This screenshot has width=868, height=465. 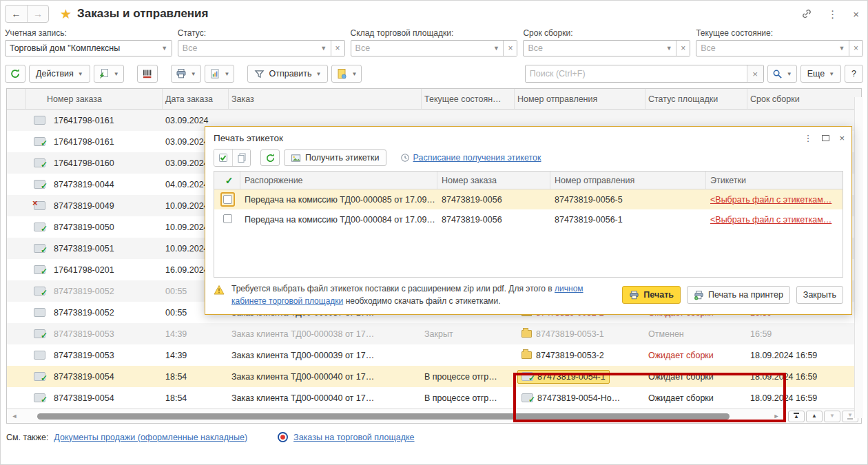 What do you see at coordinates (59, 74) in the screenshot?
I see `actions-button: Действия▼` at bounding box center [59, 74].